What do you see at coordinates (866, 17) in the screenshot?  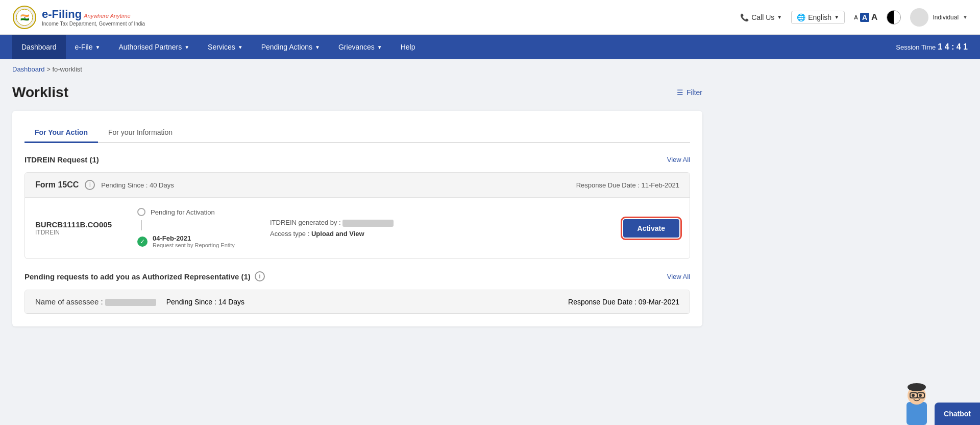 I see `font-controls: A A A` at bounding box center [866, 17].